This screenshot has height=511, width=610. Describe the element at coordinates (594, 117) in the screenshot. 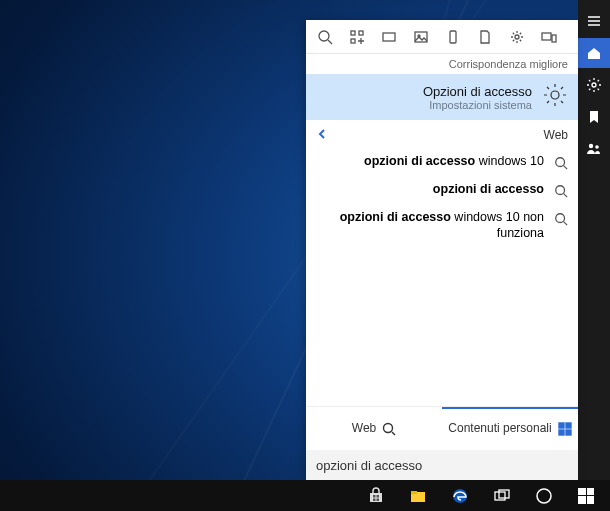

I see `bookmark-icon` at that location.